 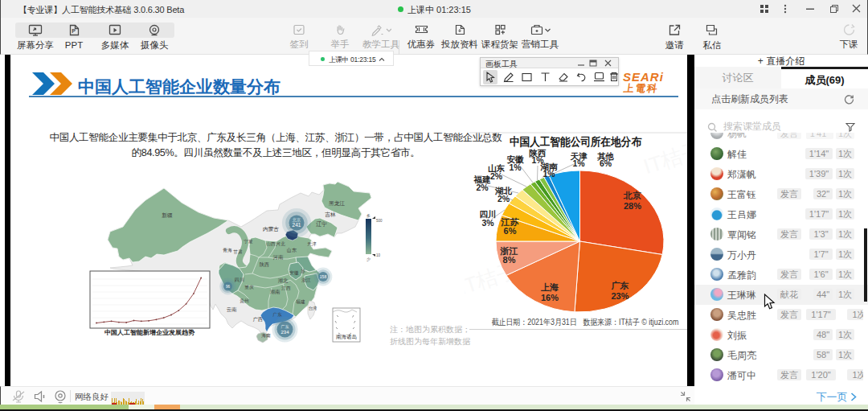 I want to click on svg-text: 江西, so click(x=286, y=288).